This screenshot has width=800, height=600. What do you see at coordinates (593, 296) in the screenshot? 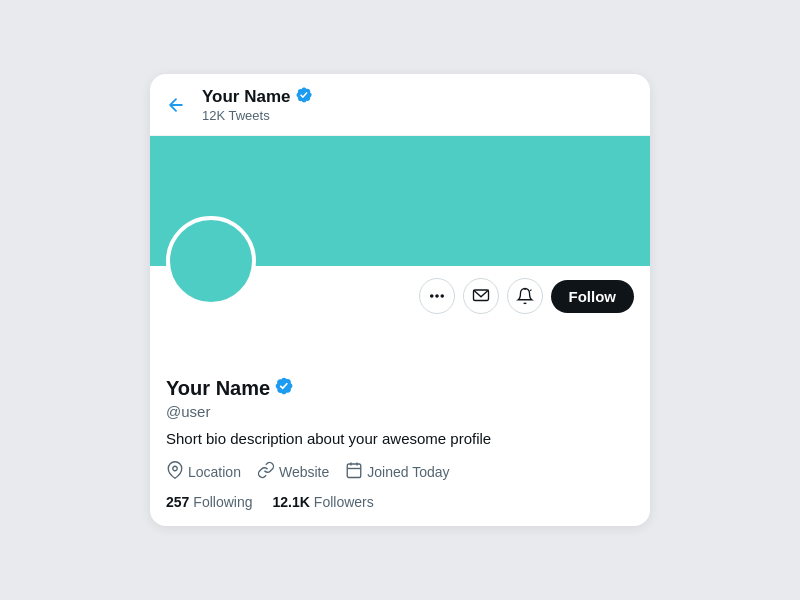
I see `follow-button: Follow` at bounding box center [593, 296].